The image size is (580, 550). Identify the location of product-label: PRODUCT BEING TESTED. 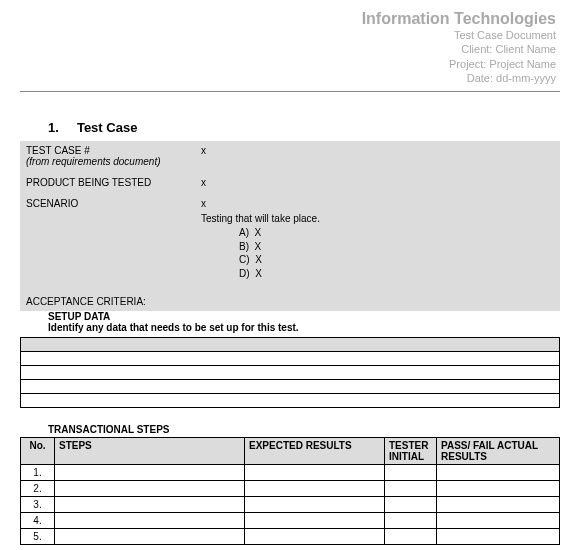
(112, 182).